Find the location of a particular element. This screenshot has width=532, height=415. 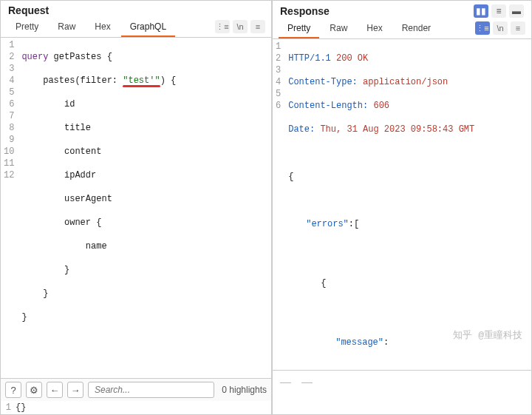

resp-tab-render: Render is located at coordinates (417, 29).